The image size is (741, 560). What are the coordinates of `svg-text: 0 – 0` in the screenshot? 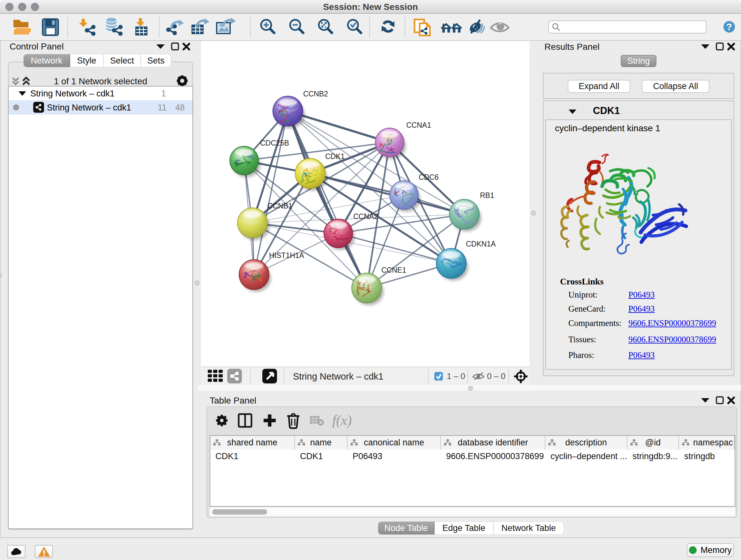 It's located at (496, 376).